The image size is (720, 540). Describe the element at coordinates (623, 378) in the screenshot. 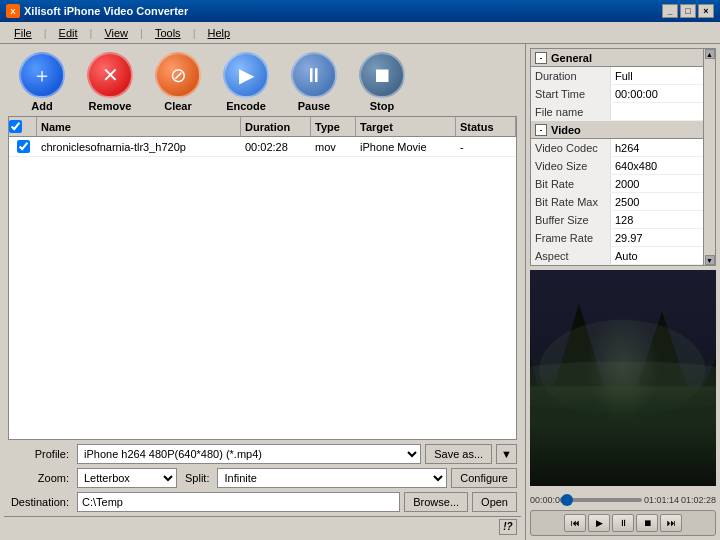

I see `preview-area` at that location.